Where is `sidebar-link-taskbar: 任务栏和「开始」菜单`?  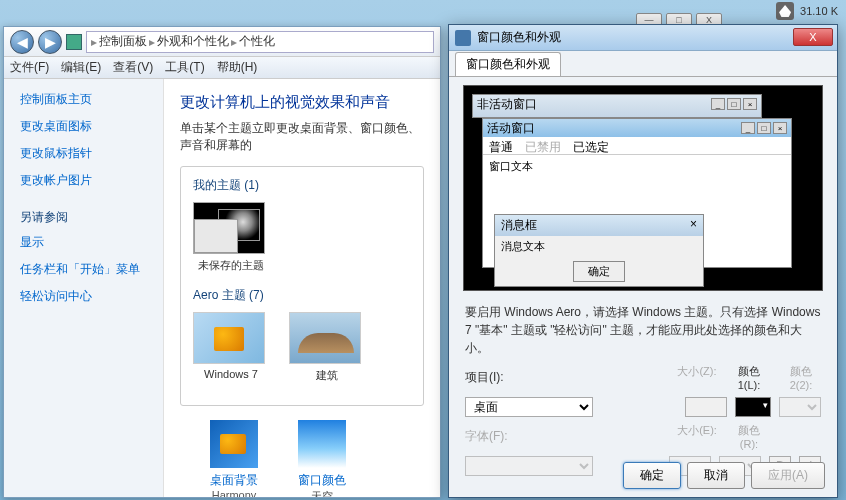 sidebar-link-taskbar: 任务栏和「开始」菜单 is located at coordinates (84, 270).